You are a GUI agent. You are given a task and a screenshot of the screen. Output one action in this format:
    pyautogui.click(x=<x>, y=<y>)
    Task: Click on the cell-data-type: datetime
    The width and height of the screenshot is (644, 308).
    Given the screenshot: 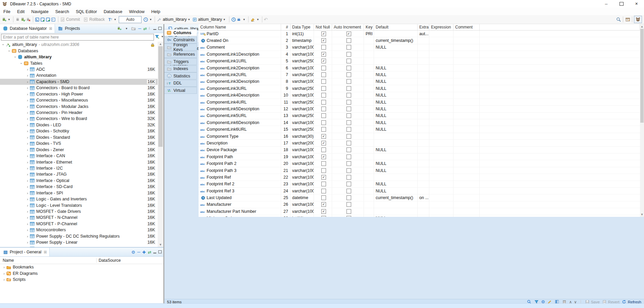 What is the action you would take?
    pyautogui.click(x=302, y=198)
    